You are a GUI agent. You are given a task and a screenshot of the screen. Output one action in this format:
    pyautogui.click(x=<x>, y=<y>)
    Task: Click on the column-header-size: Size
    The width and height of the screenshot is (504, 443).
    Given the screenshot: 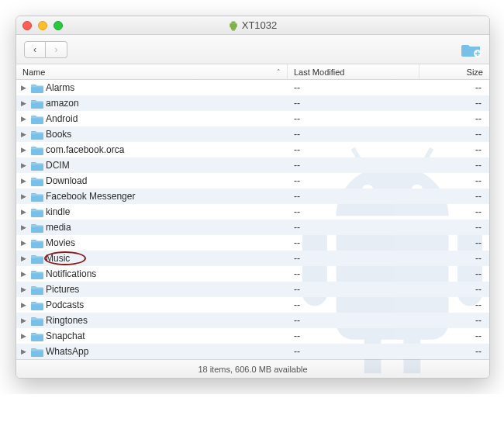 What is the action you would take?
    pyautogui.click(x=454, y=71)
    